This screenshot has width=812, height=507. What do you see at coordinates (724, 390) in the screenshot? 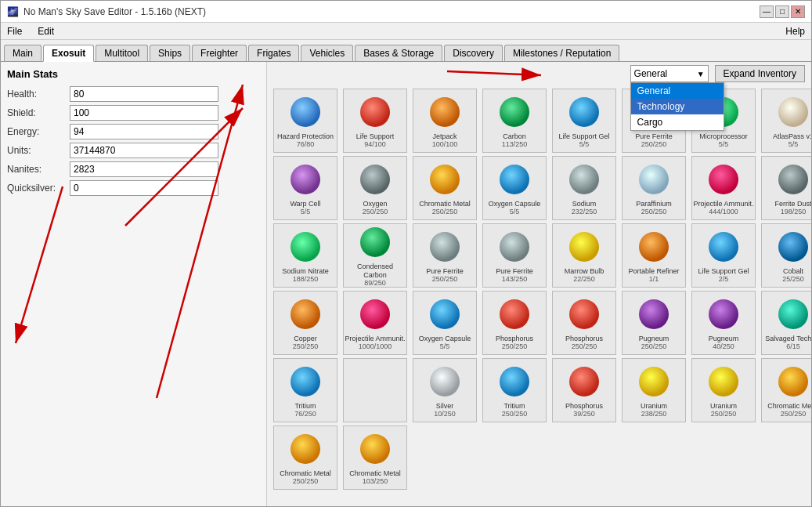
I see `inventory-item-42: Uranium 250/250` at bounding box center [724, 390].